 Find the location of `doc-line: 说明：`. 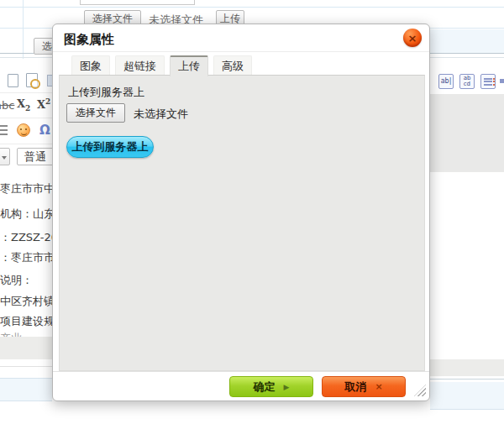

doc-line: 说明： is located at coordinates (17, 280).